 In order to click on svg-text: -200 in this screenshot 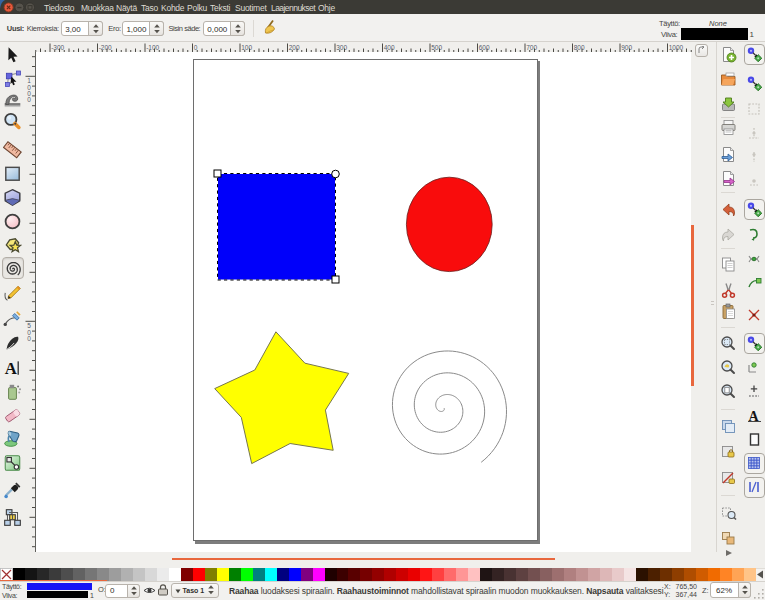, I will do `click(106, 46)`.